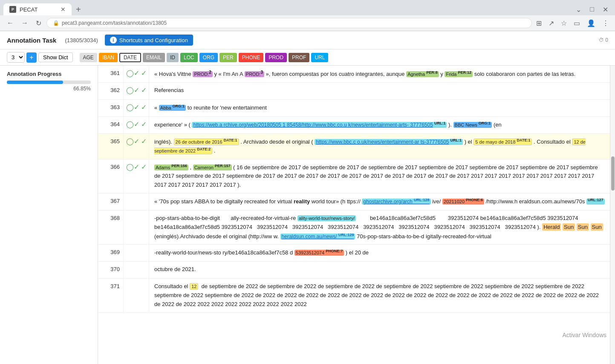 The height and width of the screenshot is (364, 615). What do you see at coordinates (308, 40) in the screenshot?
I see `app-header: Annotation Task (13805/3034) i Shortcuts…` at bounding box center [308, 40].